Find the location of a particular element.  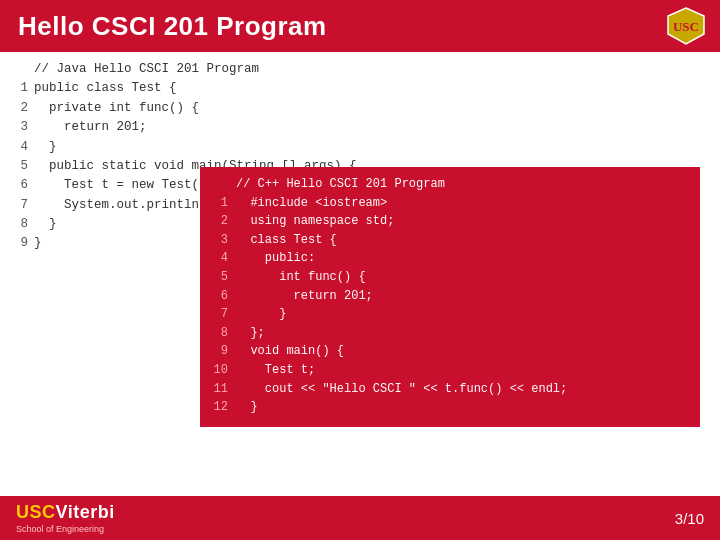

code-line: 12 } is located at coordinates (449, 408).